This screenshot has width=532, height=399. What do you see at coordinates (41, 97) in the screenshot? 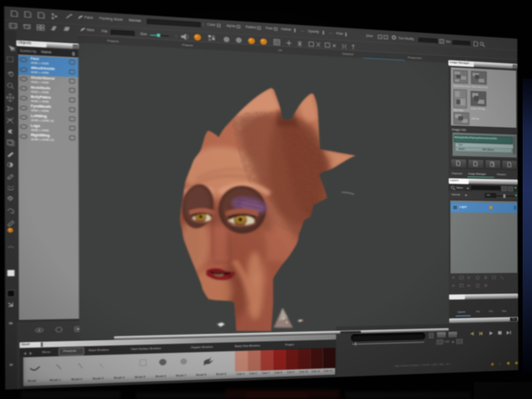
I see `svg-text: BellyPlates` at bounding box center [41, 97].